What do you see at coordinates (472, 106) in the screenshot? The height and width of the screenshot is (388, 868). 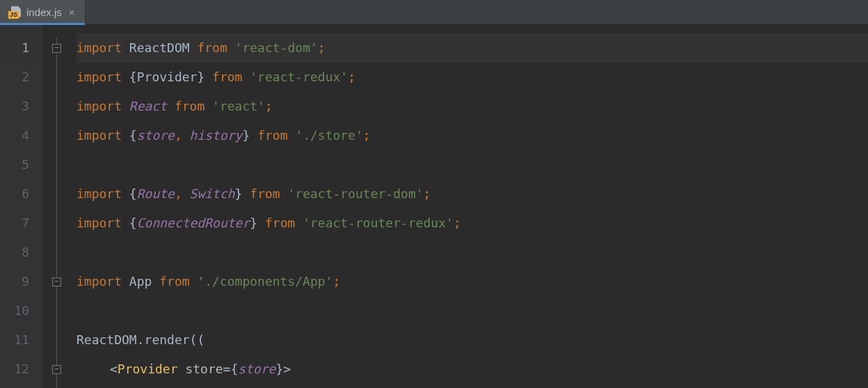 I see `code-line: import React from 'react';` at bounding box center [472, 106].